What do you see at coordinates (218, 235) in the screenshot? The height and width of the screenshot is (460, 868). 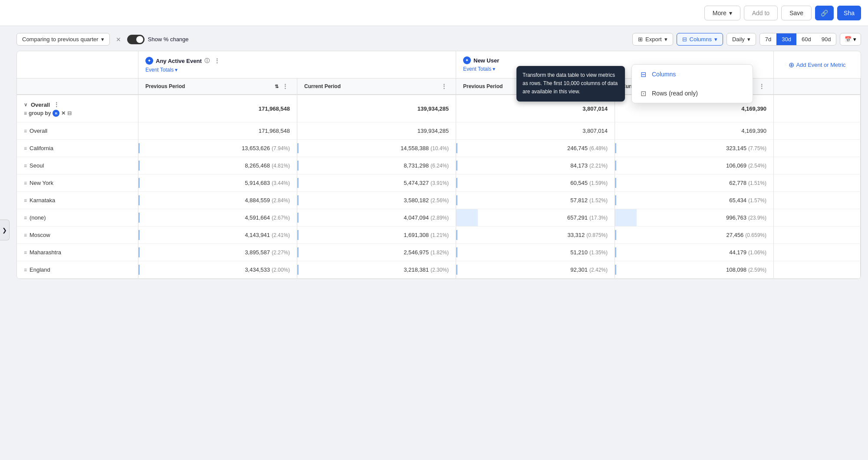 I see `row-6-col-0: 4,143,941 (2.41%)` at bounding box center [218, 235].